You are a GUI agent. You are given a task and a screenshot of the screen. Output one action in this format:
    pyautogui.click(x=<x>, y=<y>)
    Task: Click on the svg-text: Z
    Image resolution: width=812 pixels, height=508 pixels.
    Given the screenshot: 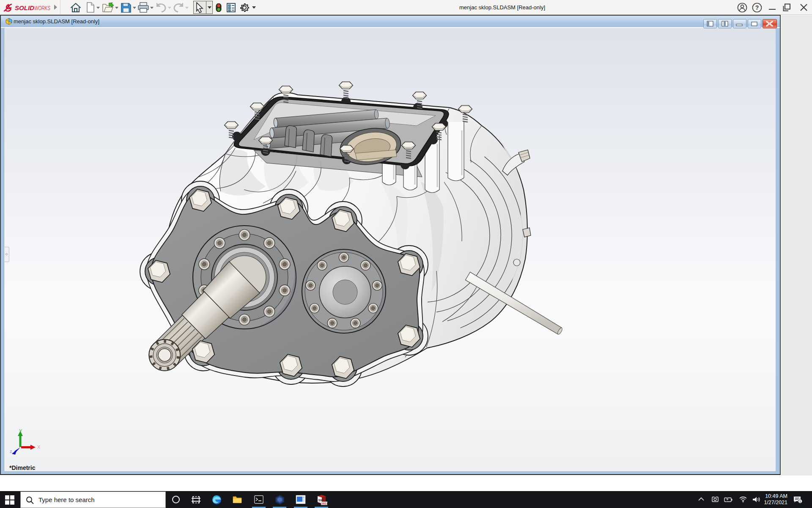 What is the action you would take?
    pyautogui.click(x=11, y=452)
    